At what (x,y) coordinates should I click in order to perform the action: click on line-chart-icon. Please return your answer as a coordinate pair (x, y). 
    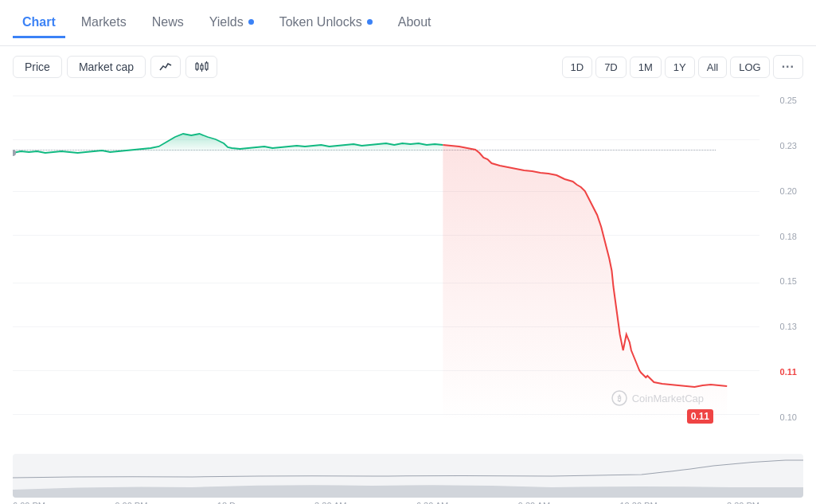
    Looking at the image, I should click on (166, 67).